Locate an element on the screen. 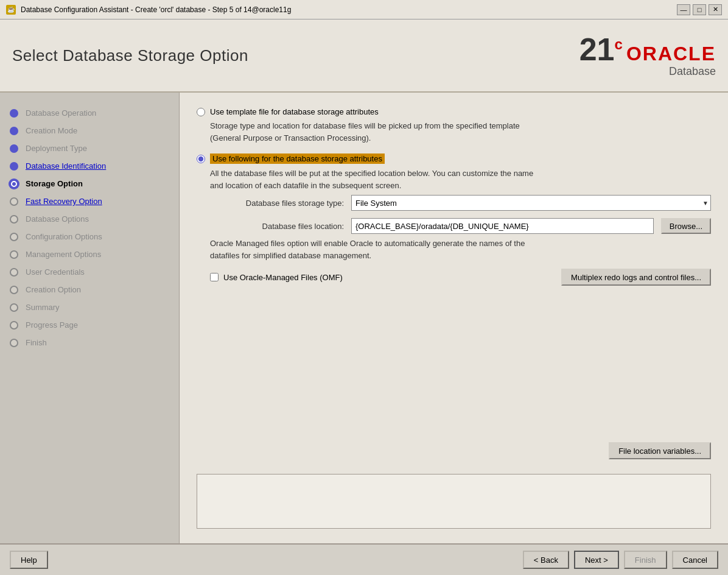 The height and width of the screenshot is (575, 728). sidebar-item-creation-mode: Creation Mode is located at coordinates (89, 130).